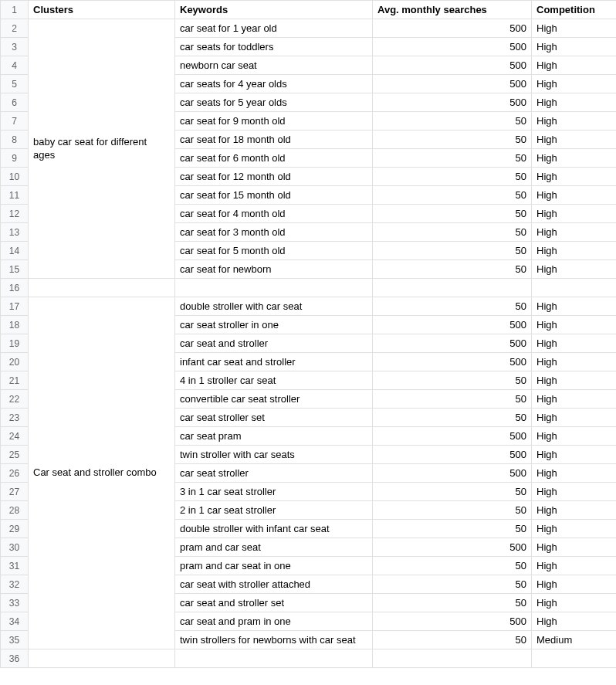  What do you see at coordinates (15, 659) in the screenshot?
I see `row-number: 36` at bounding box center [15, 659].